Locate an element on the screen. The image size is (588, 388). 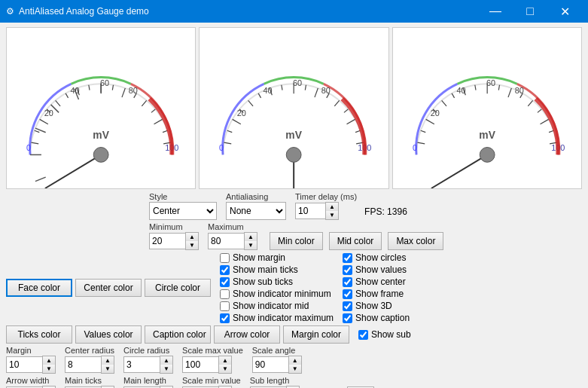
title-bar-left: ⚙ AntiAliased Analog Gauge demo is located at coordinates (78, 11).